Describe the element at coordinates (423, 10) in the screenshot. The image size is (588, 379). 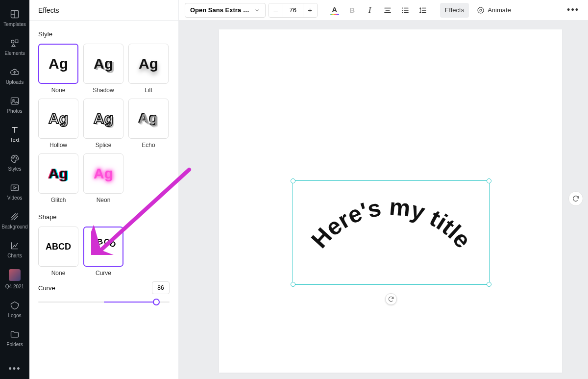
I see `line-spacing-icon` at that location.